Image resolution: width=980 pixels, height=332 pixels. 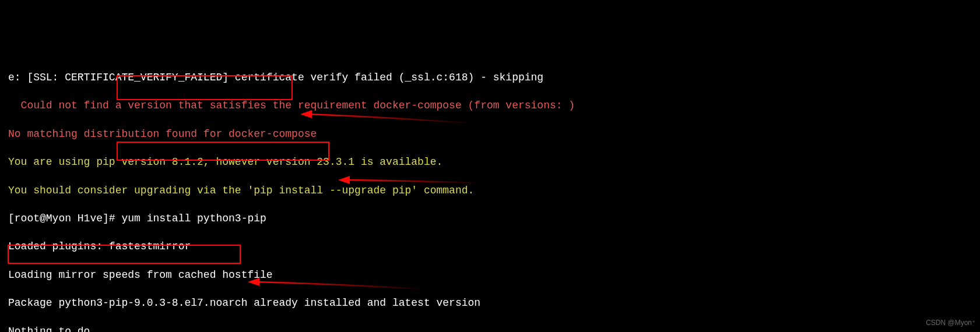 What do you see at coordinates (140, 275) in the screenshot?
I see `out-loading-mirror: Loading mirror speeds from cached hostfi…` at bounding box center [140, 275].